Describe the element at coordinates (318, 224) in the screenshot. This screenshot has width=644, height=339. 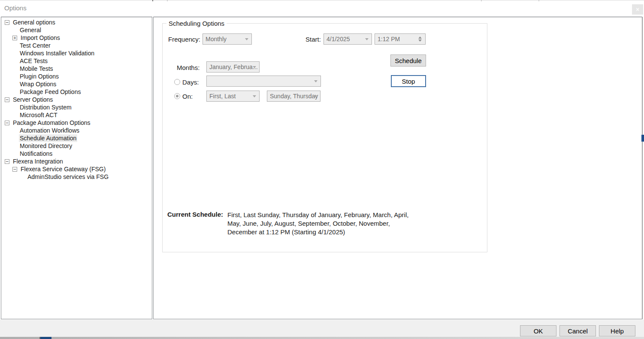
I see `current-schedule-line: May, June, July, August, September, Octo…` at that location.